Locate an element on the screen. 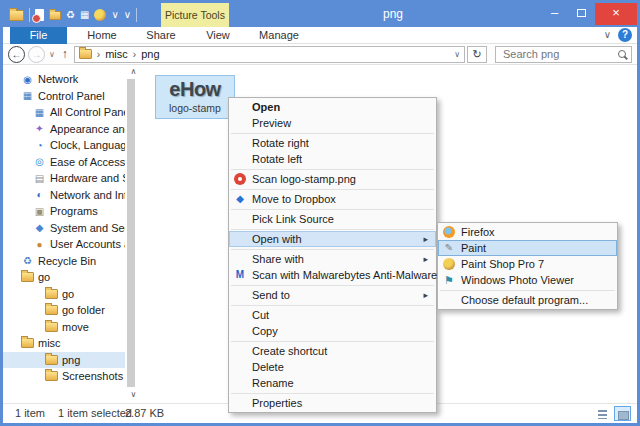 Image resolution: width=640 pixels, height=426 pixels. sidebar-item-png: png is located at coordinates (64, 360).